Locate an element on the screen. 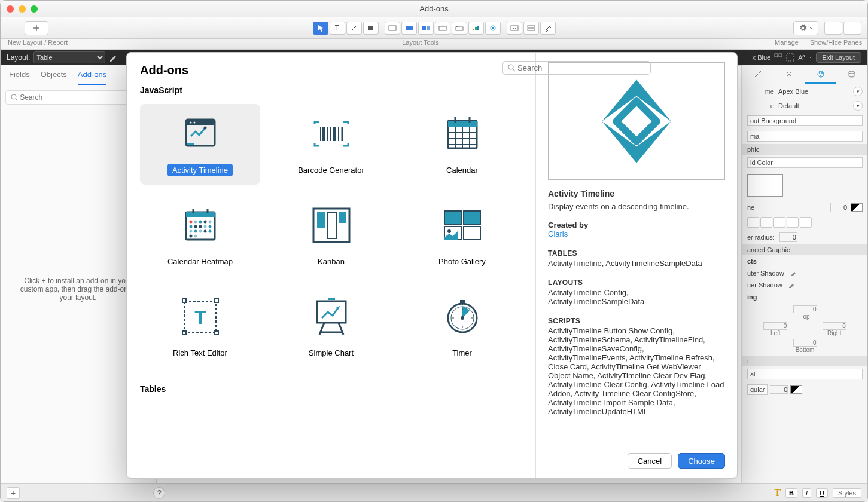 This screenshot has width=868, height=502. new-layout-button is located at coordinates (36, 28).